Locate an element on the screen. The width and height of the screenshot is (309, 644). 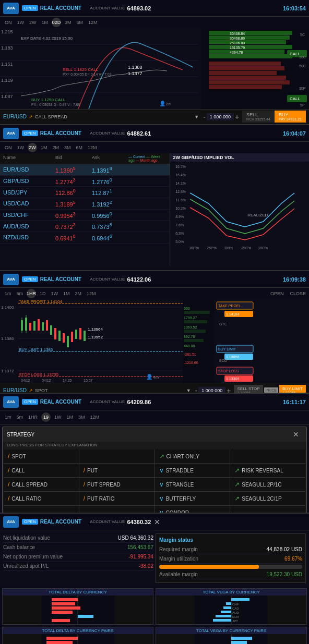
tf-1w-4: 1W is located at coordinates (58, 417).